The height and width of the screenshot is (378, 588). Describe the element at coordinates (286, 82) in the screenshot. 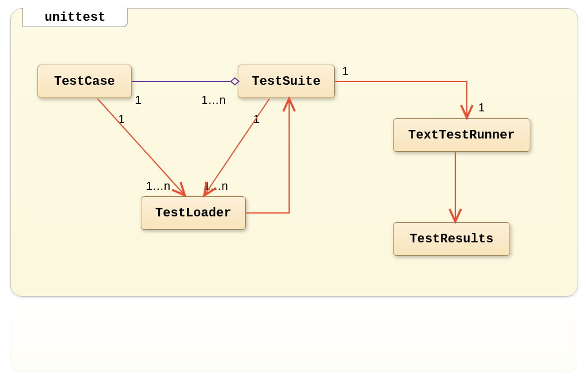

I see `class-testsuite-label: TestSuite` at that location.